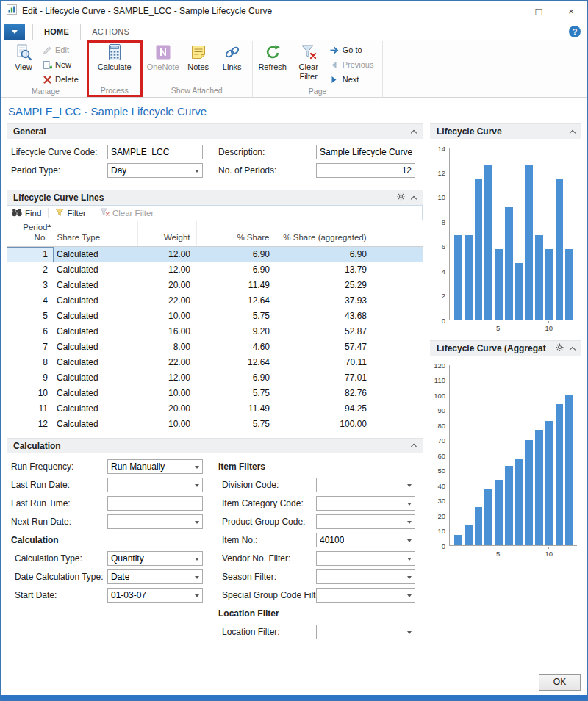  I want to click on product-group-code-field, so click(366, 522).